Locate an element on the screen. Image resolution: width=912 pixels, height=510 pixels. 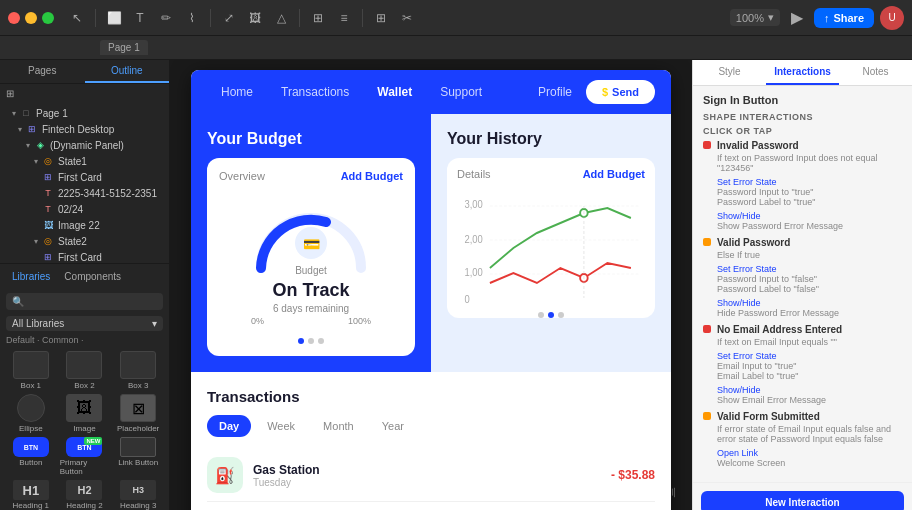
lib-item-placeholder: ⊠ Placeholder is located at coordinates (138, 414).